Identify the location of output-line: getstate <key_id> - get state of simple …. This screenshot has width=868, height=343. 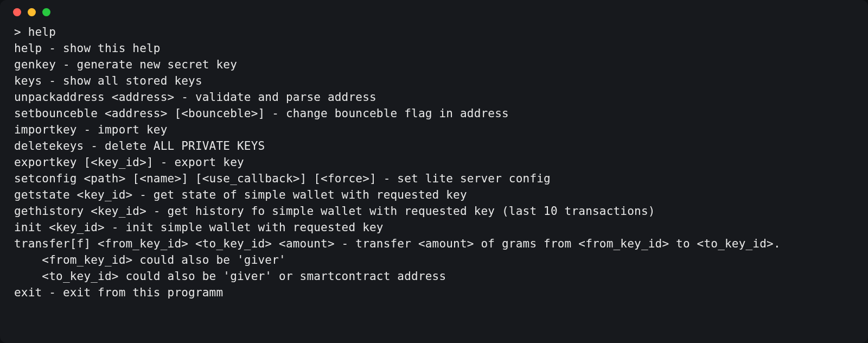
(241, 195).